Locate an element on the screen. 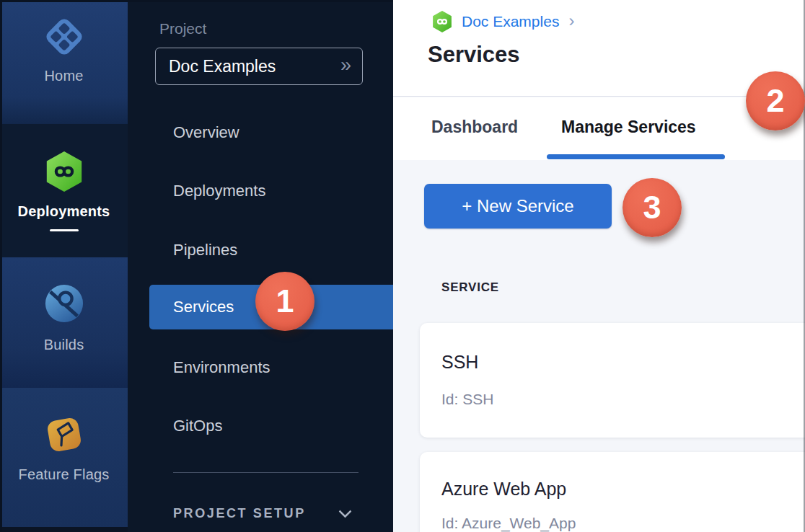  new-service-button: + New Service is located at coordinates (518, 206).